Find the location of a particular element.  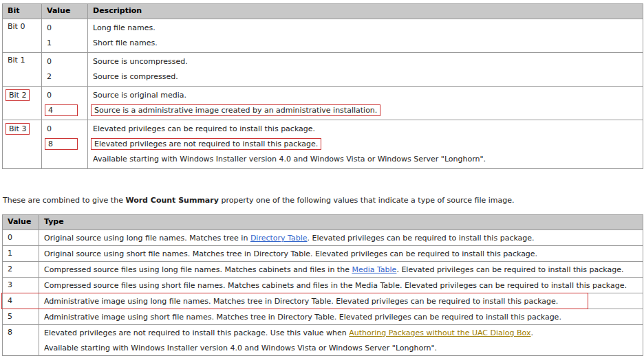

description-cell: Long file names.Short file names. is located at coordinates (366, 36).